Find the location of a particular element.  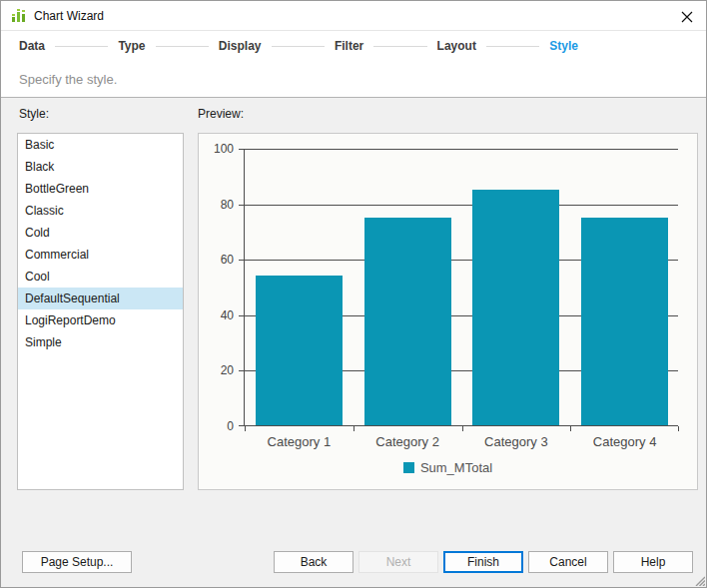

help-button: Help is located at coordinates (653, 562).